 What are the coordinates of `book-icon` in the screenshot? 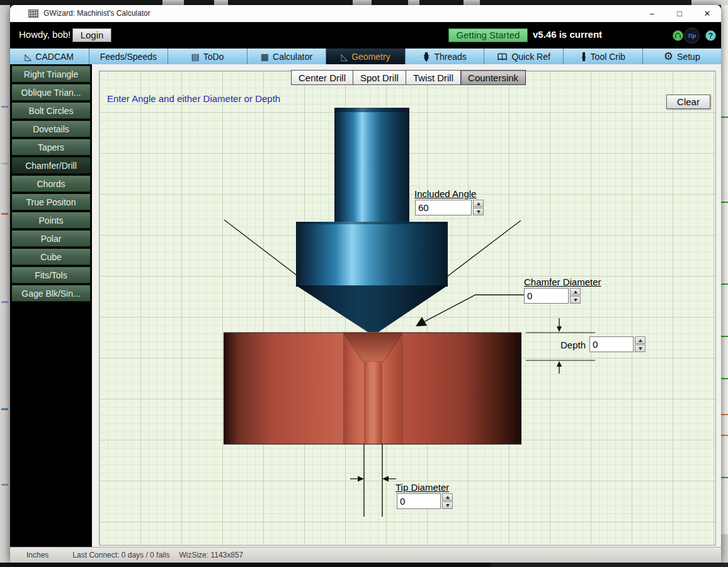 It's located at (503, 57).